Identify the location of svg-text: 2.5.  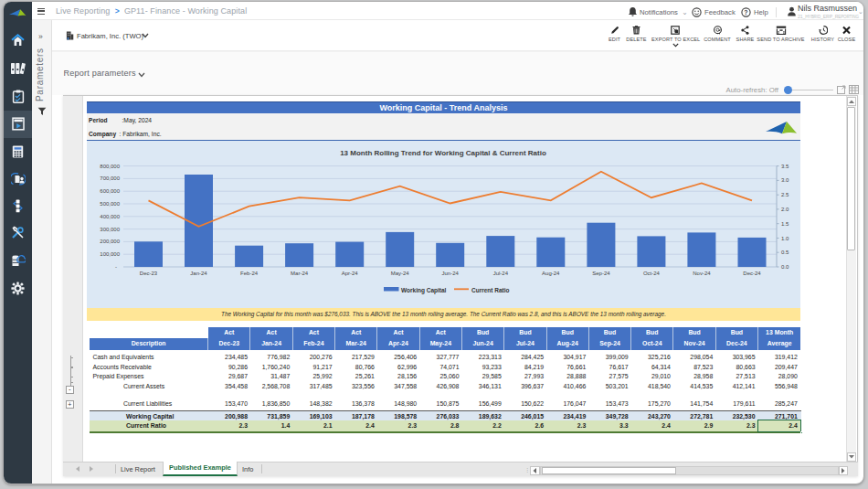
(786, 195).